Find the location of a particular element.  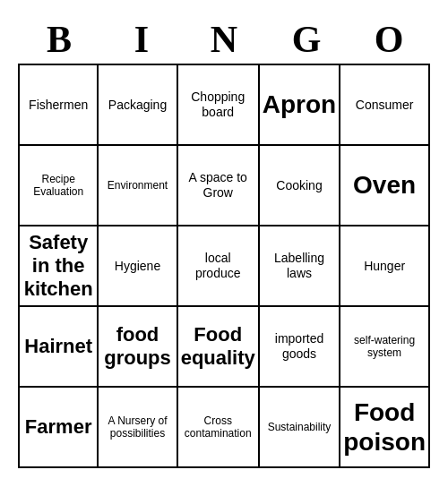

cell-text-22: Cross contamination is located at coordinates (219, 428).